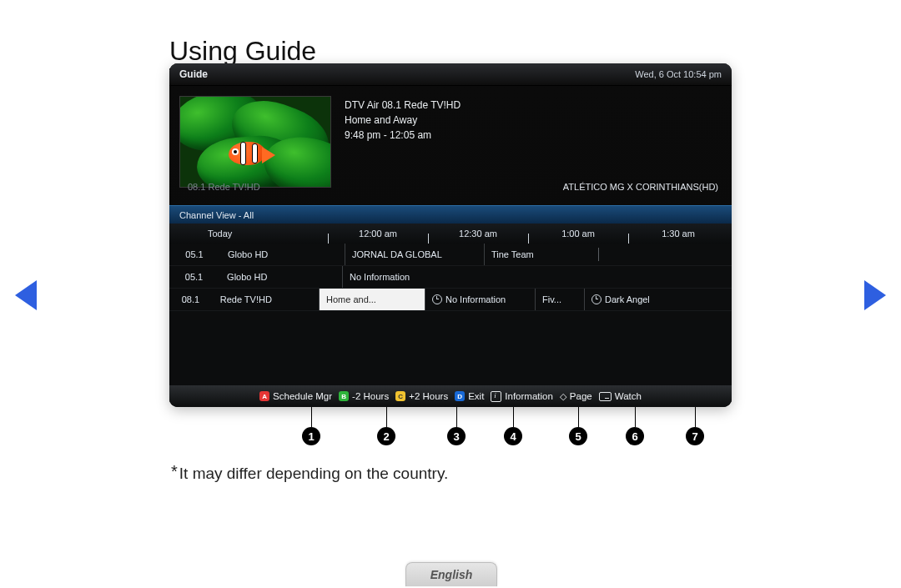 This screenshot has width=901, height=588. Describe the element at coordinates (460, 396) in the screenshot. I see `blue-button-icon: D` at that location.